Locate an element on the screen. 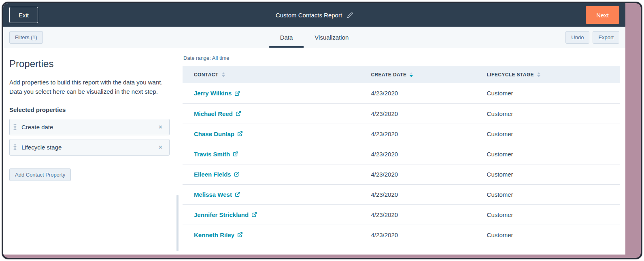 Image resolution: width=644 pixels, height=261 pixels. contact-cell: Michael Reed is located at coordinates (271, 114).